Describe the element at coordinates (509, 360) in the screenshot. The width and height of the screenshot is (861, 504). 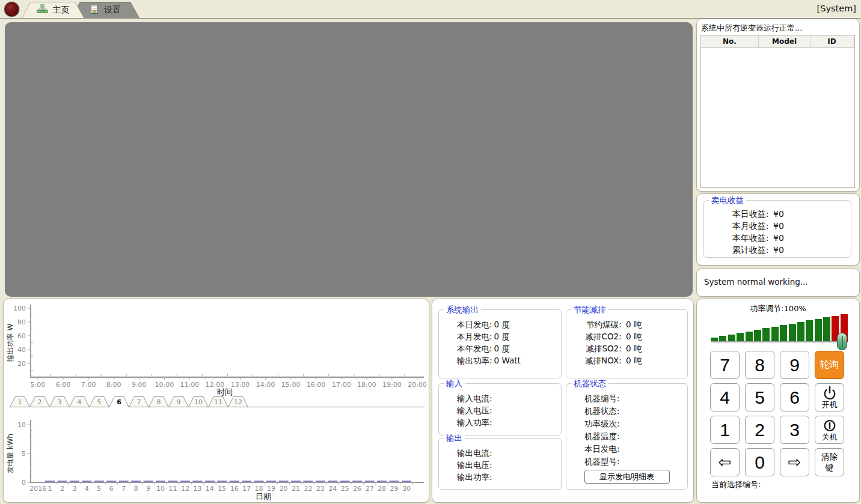
I see `system-output-item: 输出功率:0 Watt` at that location.